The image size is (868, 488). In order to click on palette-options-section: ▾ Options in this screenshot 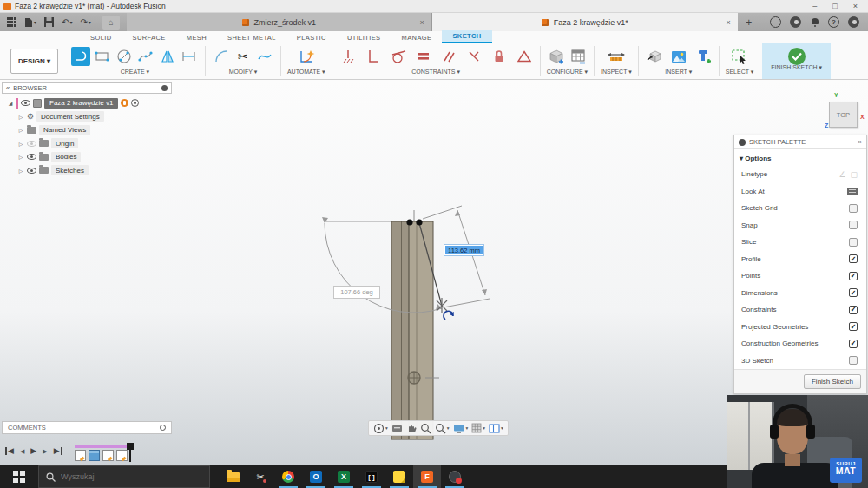, I will do `click(800, 158)`.